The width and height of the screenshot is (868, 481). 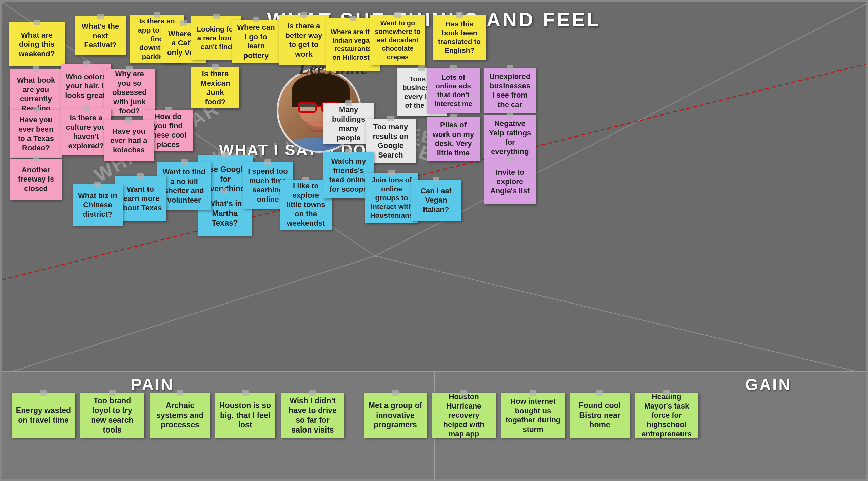 What do you see at coordinates (98, 205) in the screenshot?
I see `sticky-b5: What biz in Chinese district?` at bounding box center [98, 205].